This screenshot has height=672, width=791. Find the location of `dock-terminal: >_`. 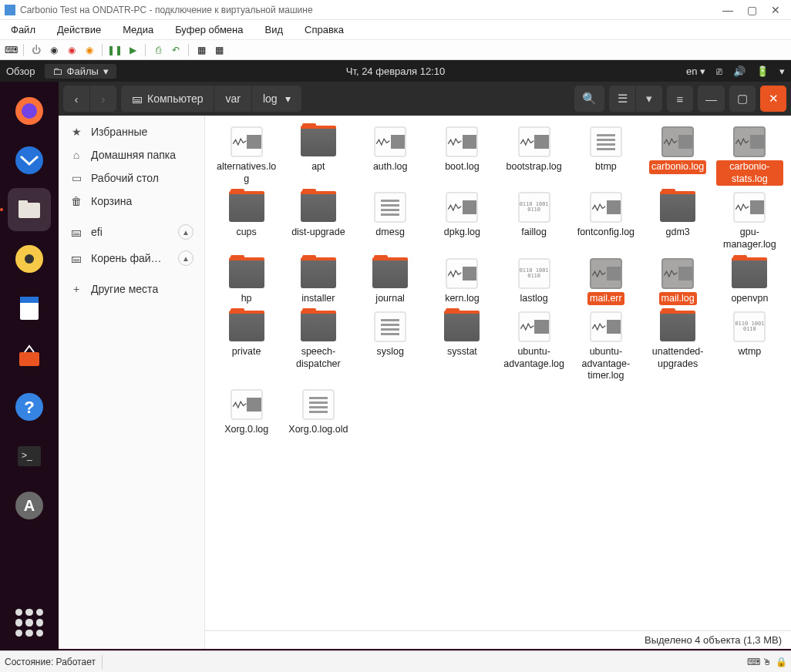

dock-terminal: >_ is located at coordinates (29, 456).